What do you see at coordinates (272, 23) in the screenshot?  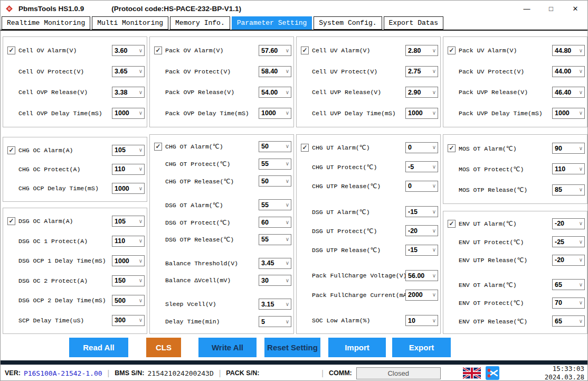 I see `tab-parameter-setting: Parameter Setting` at bounding box center [272, 23].